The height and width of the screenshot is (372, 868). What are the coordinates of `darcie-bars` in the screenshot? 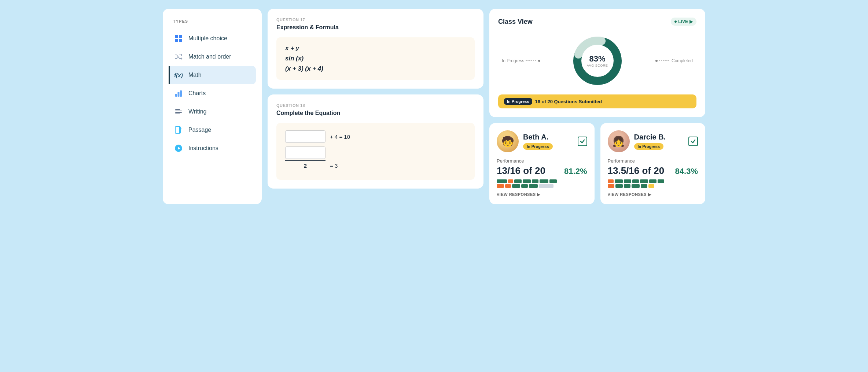 It's located at (653, 184).